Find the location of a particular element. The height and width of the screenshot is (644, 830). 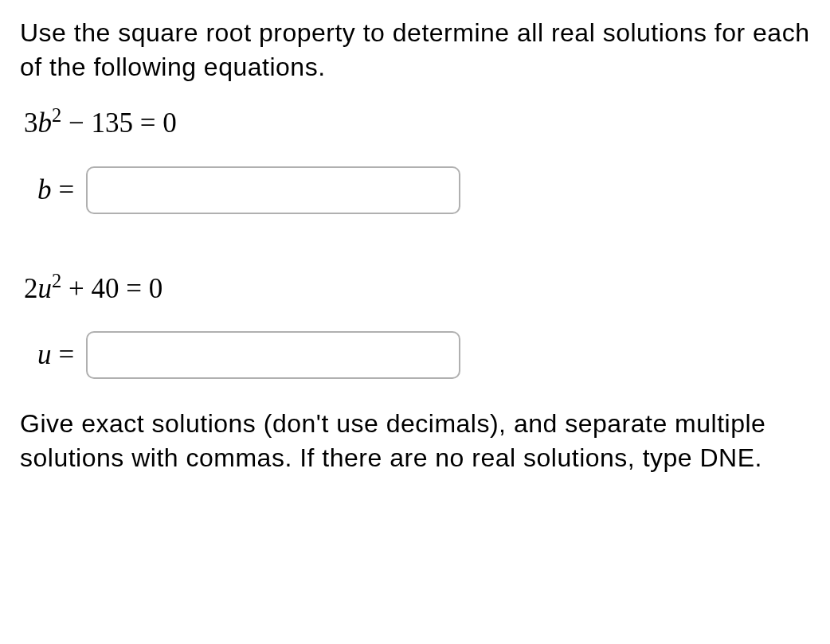

answer-2-equals: = is located at coordinates (66, 355).